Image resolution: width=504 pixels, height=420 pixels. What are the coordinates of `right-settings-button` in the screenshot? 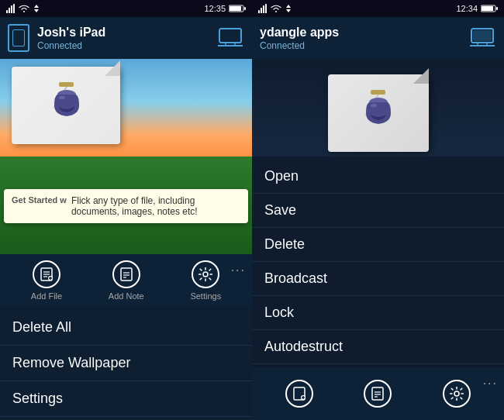 It's located at (457, 394).